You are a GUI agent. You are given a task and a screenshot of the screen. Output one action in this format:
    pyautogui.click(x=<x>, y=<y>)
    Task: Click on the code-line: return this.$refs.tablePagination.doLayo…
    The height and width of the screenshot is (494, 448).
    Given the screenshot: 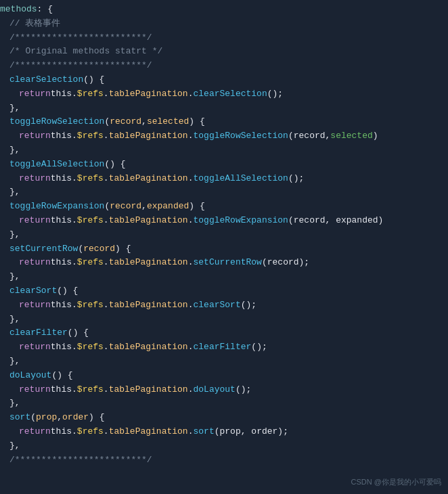 What is the action you would take?
    pyautogui.click(x=224, y=390)
    